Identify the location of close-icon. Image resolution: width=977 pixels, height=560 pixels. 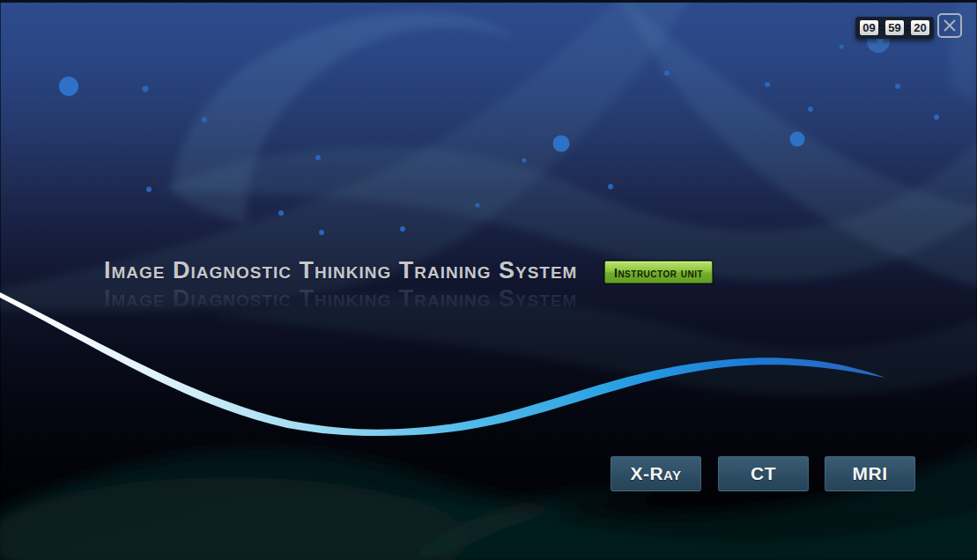
(950, 26).